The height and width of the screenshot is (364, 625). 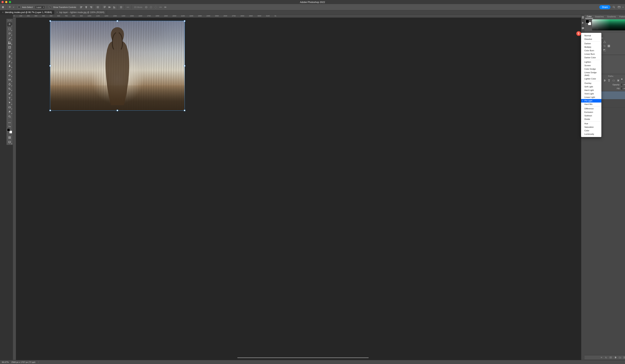 What do you see at coordinates (611, 76) in the screenshot?
I see `tab-paths: Paths` at bounding box center [611, 76].